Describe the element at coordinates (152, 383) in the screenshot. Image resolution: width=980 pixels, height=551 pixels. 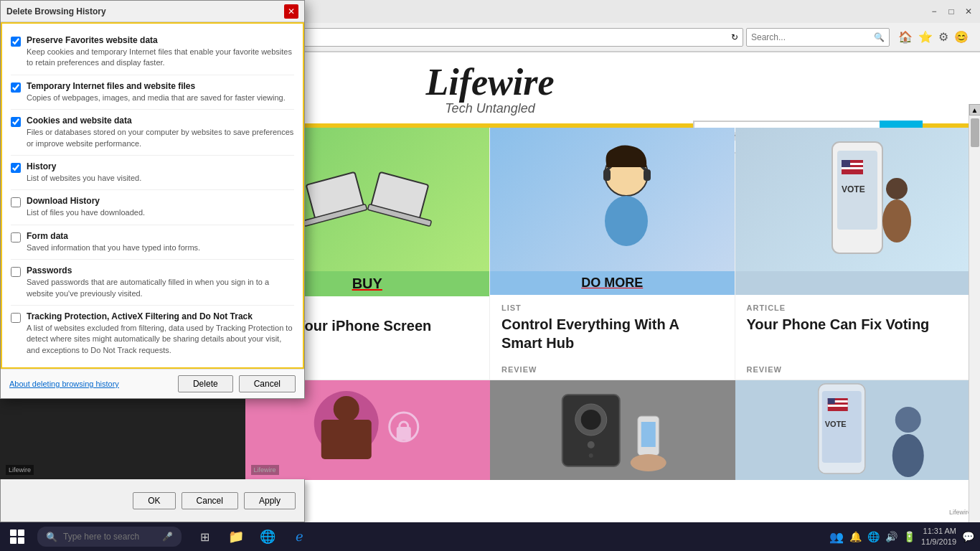
I see `dialog-footer: About deleting browsing history Delete C…` at that location.